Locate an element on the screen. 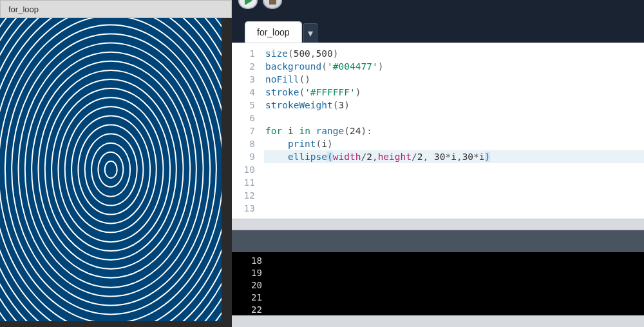 Image resolution: width=644 pixels, height=327 pixels. run-button is located at coordinates (248, 5).